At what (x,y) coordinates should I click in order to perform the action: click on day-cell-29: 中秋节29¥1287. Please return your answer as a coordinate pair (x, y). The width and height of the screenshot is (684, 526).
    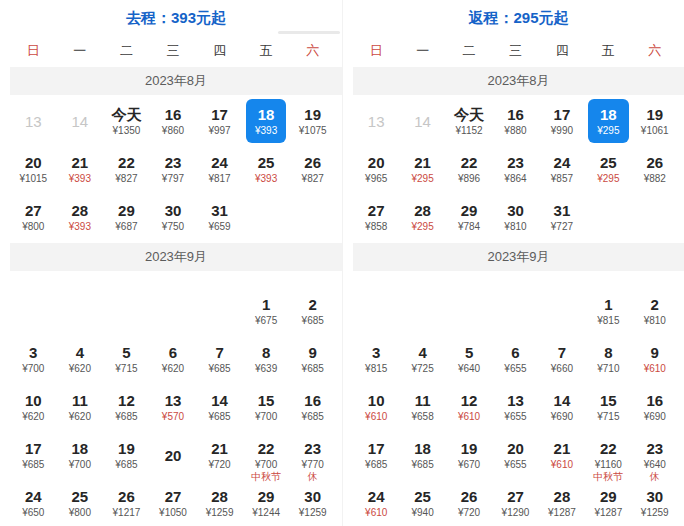
    Looking at the image, I should click on (608, 503).